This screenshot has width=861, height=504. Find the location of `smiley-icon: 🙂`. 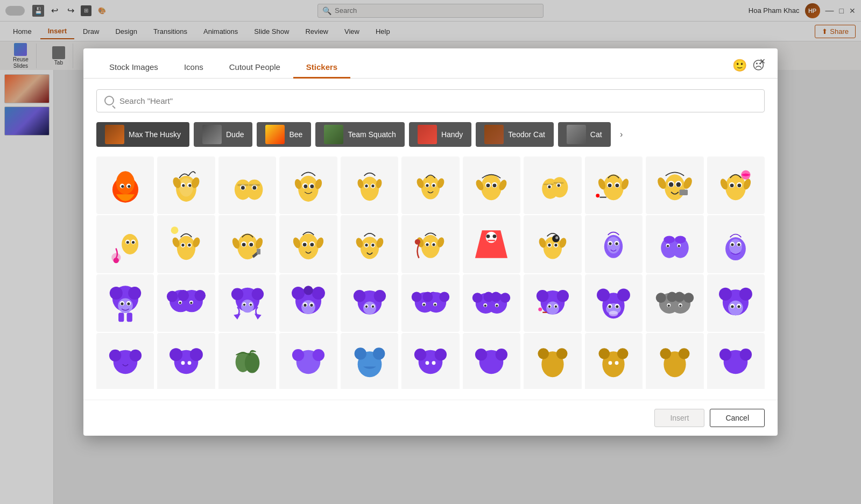

smiley-icon: 🙂 is located at coordinates (739, 66).